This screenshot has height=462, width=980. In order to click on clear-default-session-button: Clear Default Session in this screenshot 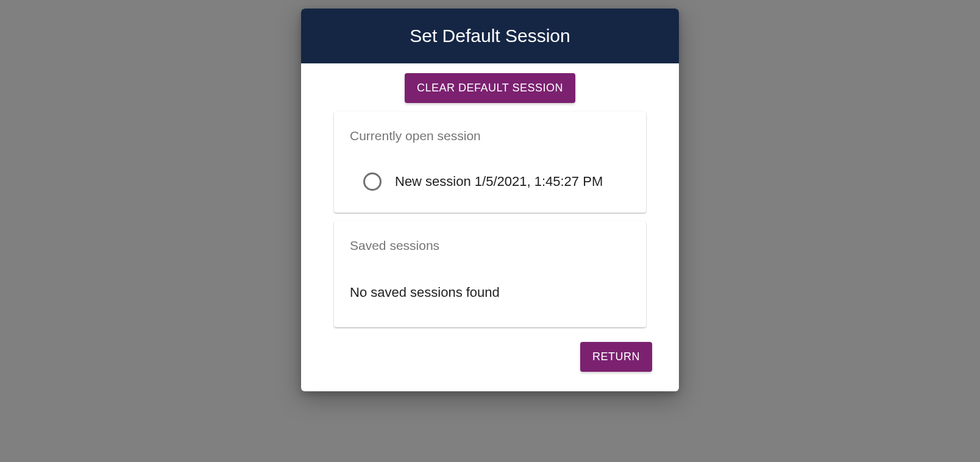, I will do `click(490, 88)`.